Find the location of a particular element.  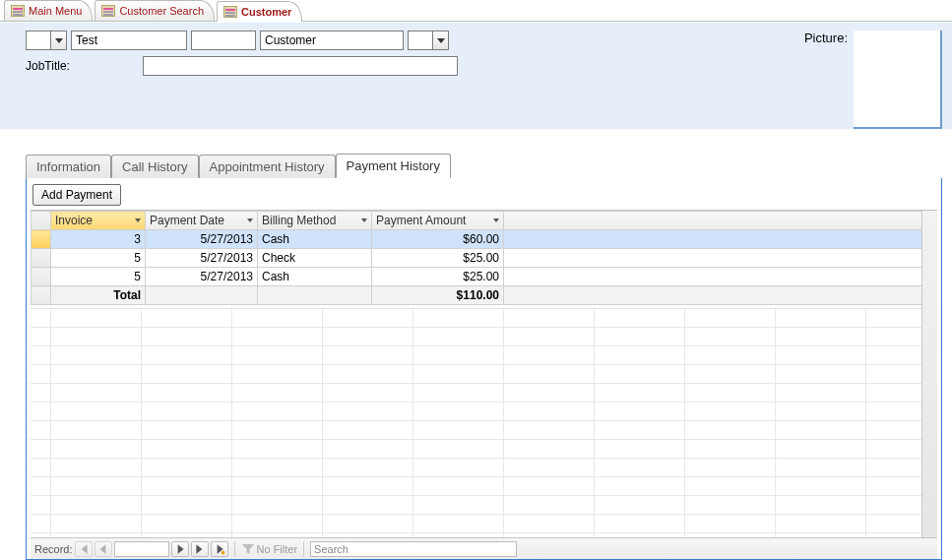

suffix-input is located at coordinates (420, 40).